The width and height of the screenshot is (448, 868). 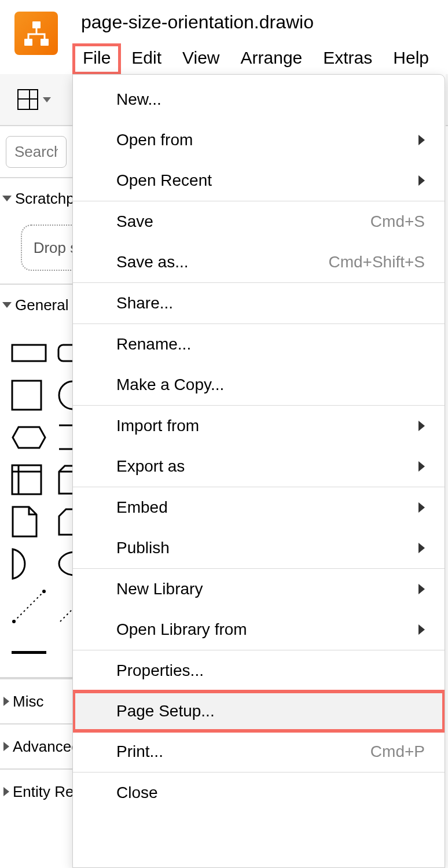 I want to click on menu-arrange: Arrange, so click(x=272, y=59).